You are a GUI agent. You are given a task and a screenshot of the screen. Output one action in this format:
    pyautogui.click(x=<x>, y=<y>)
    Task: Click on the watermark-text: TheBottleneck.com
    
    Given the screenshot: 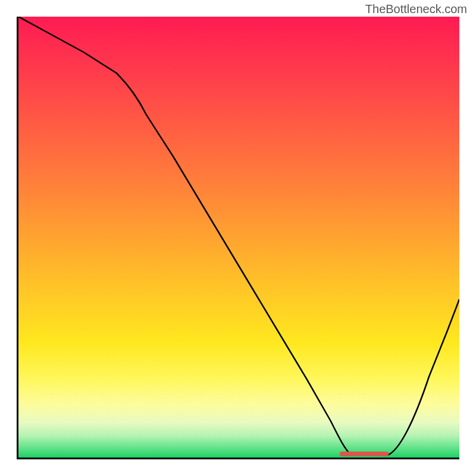 What is the action you would take?
    pyautogui.click(x=416, y=10)
    